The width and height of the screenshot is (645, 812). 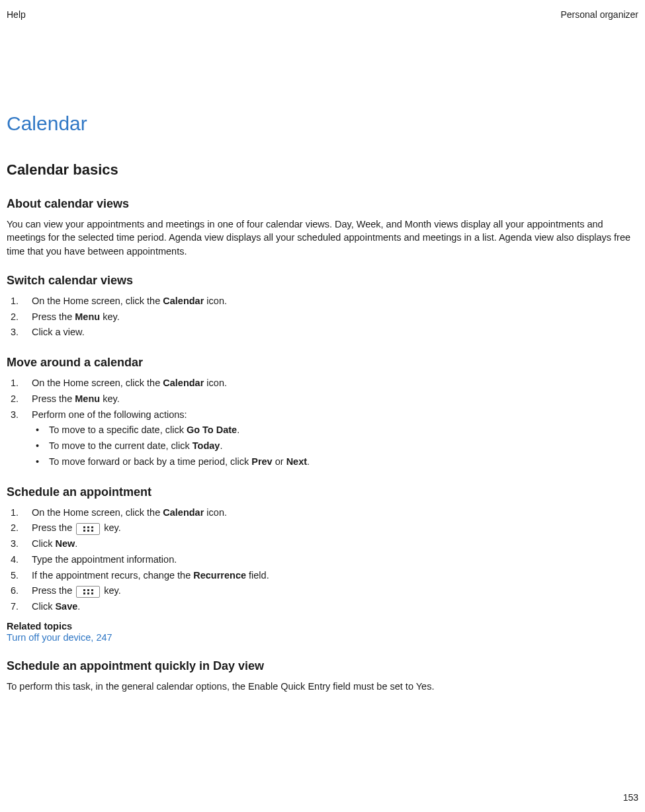 I want to click on text: Perform one of the following actions:, so click(x=110, y=415).